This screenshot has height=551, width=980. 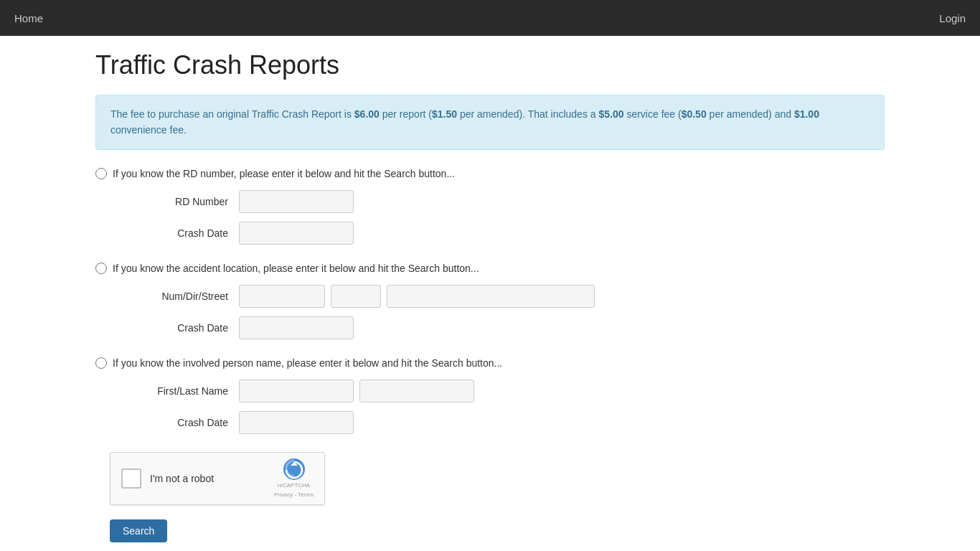 What do you see at coordinates (445, 114) in the screenshot?
I see `price-amended: $1.50` at bounding box center [445, 114].